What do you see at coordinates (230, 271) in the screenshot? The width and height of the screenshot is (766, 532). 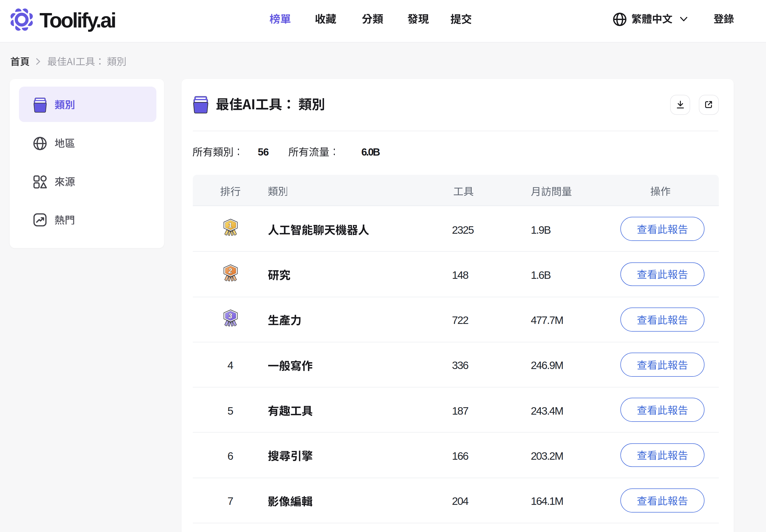 I see `svg-text: 2` at bounding box center [230, 271].